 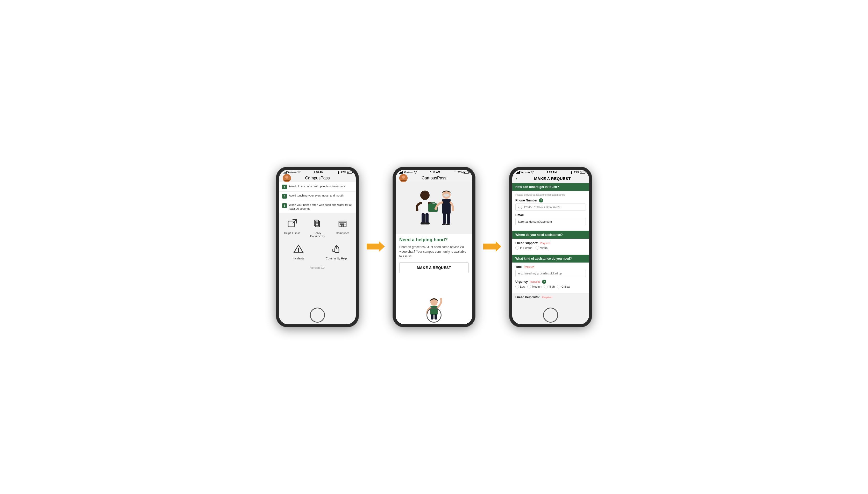 I want to click on phone3-form: How can others get in touch? Please prov…, so click(x=551, y=254).